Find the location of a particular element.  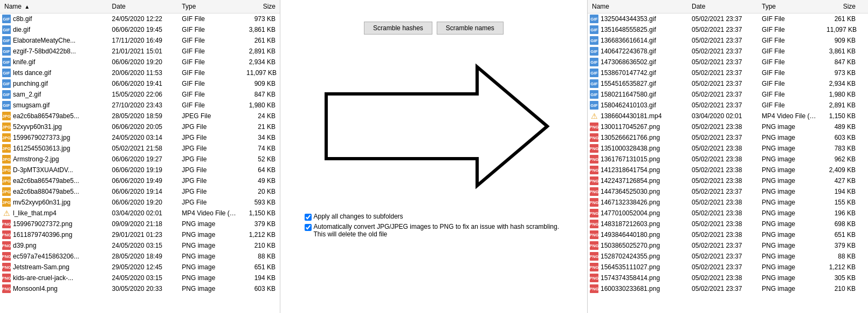

table-row: GIF die.gif 06/06/2020 19:45 GIF File 3,… is located at coordinates (140, 30).